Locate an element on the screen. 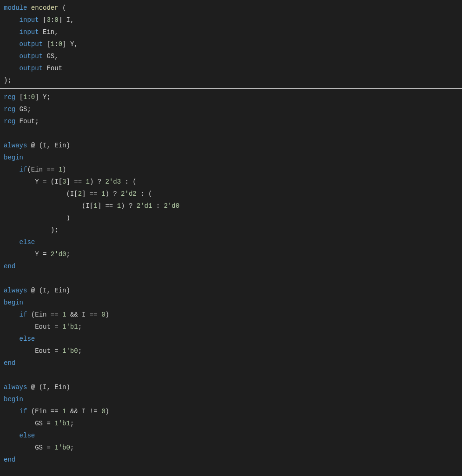  code-token-num: 1'b0 is located at coordinates (62, 448).